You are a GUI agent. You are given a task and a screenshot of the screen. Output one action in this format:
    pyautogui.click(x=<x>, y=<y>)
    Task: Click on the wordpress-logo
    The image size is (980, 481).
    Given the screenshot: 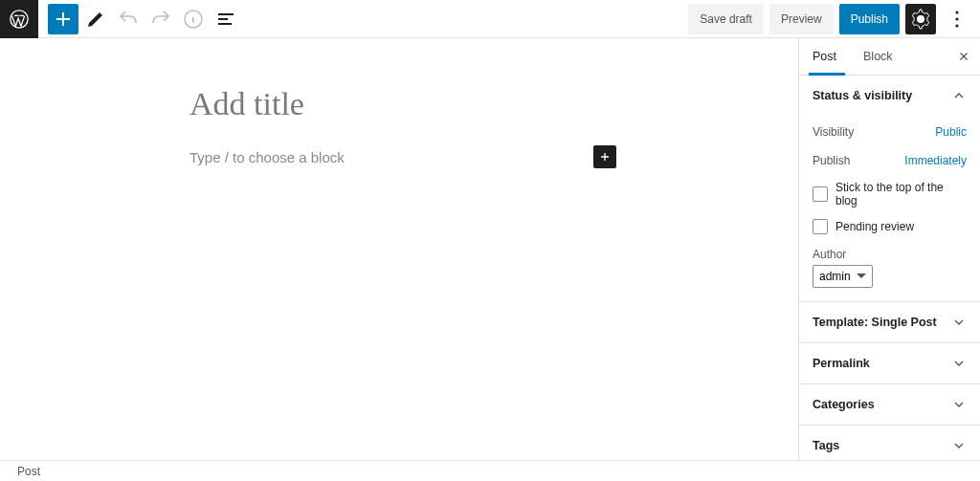 What is the action you would take?
    pyautogui.click(x=19, y=19)
    